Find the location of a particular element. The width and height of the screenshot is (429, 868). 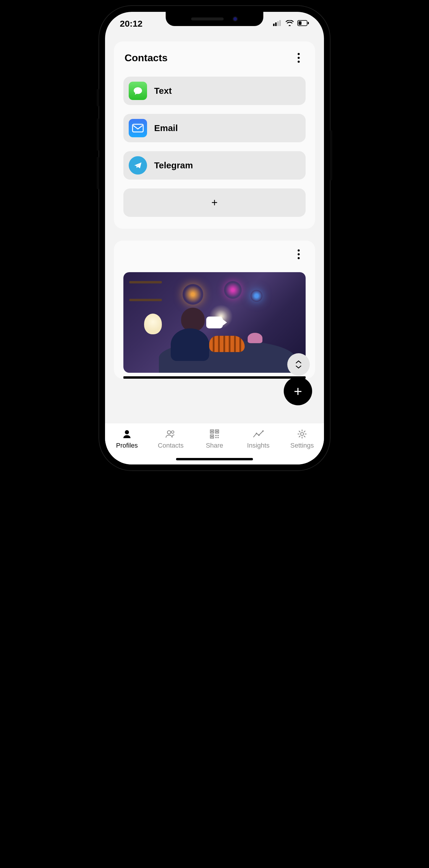

mute-switch is located at coordinates (98, 98).